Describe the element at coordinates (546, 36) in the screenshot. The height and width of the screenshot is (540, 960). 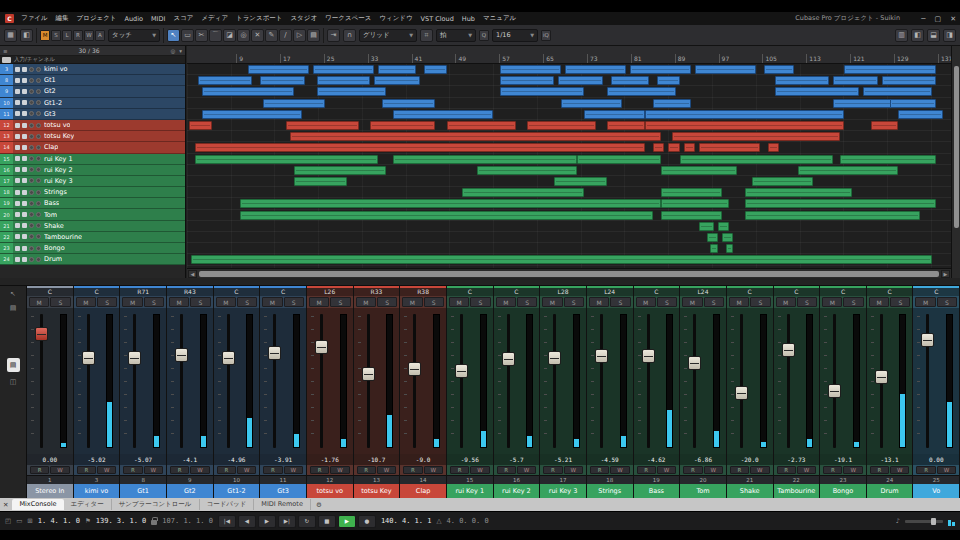
I see `iterative-quantize-button: iQ` at that location.